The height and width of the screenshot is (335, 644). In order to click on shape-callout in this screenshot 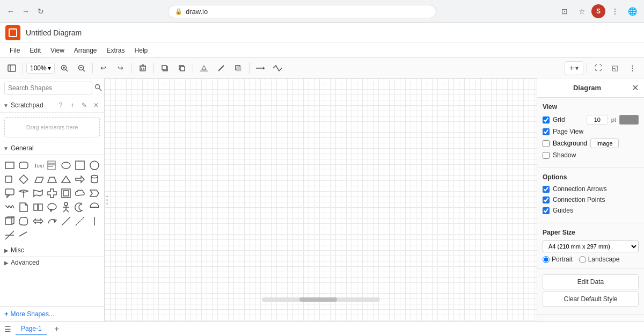, I will do `click(10, 193)`.